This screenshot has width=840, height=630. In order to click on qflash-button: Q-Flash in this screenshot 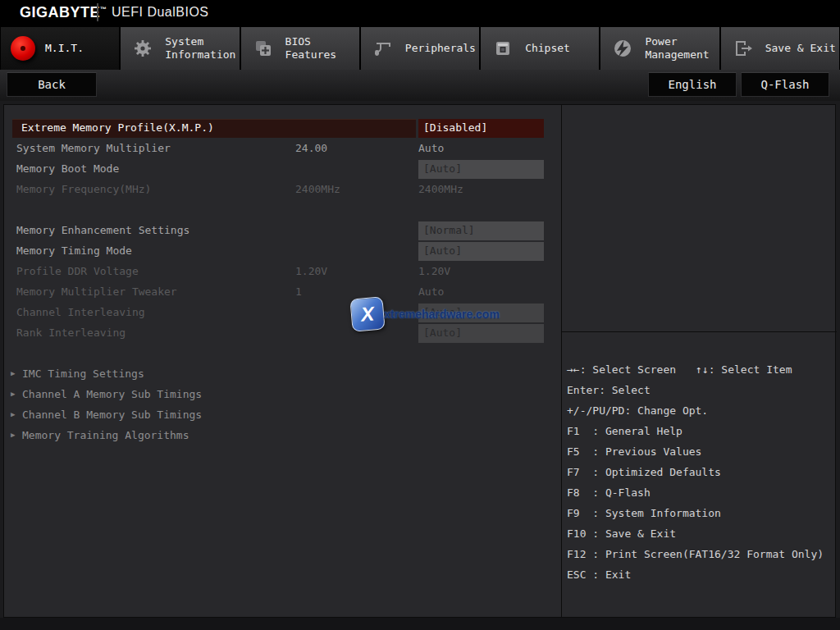, I will do `click(785, 84)`.